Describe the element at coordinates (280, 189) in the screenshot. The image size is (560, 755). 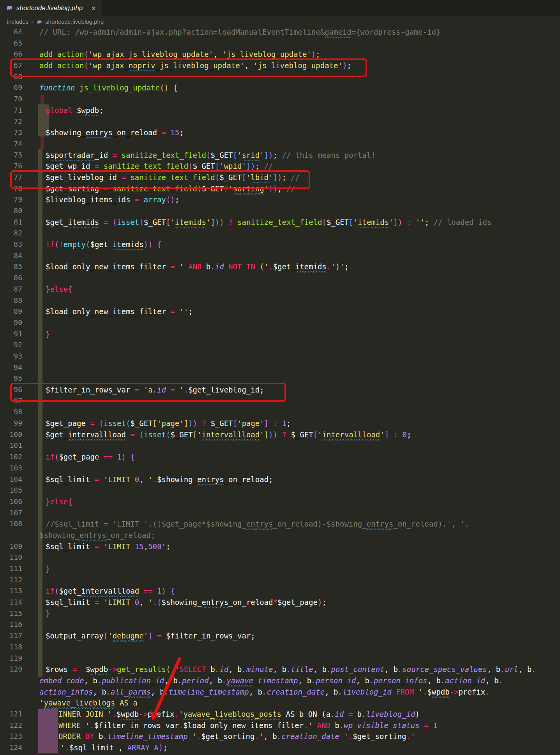
I see `code-line-78: 78$get_sorting = sanitize_text_field($_G…` at that location.